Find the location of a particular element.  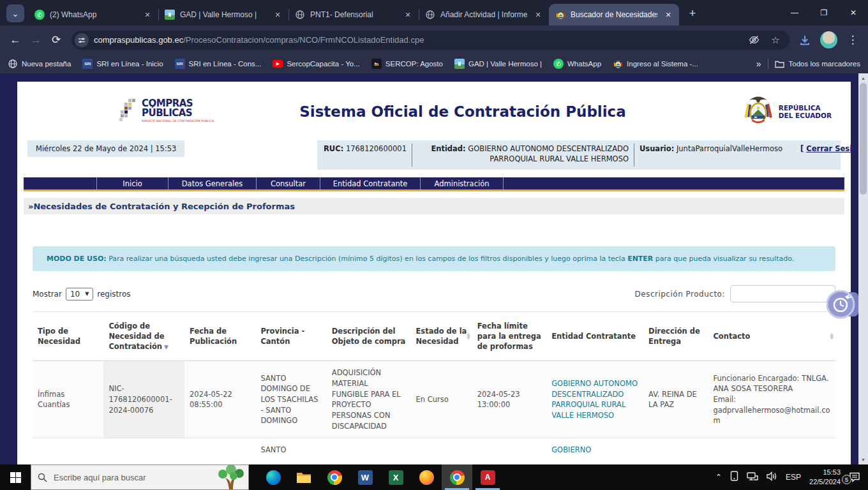

taskbar-file-explorer-button is located at coordinates (304, 477).